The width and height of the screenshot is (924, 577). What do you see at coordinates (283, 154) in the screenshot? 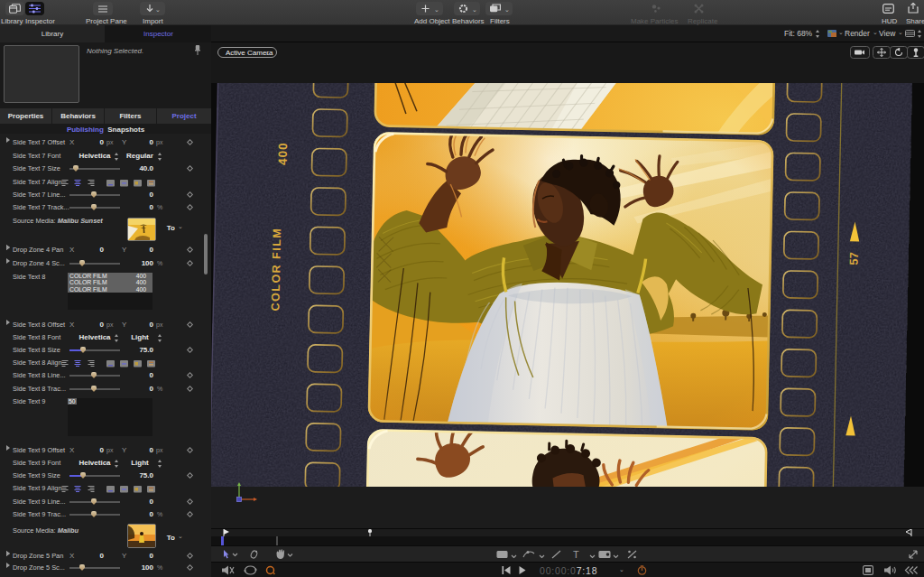
I see `svg-text: 400` at bounding box center [283, 154].